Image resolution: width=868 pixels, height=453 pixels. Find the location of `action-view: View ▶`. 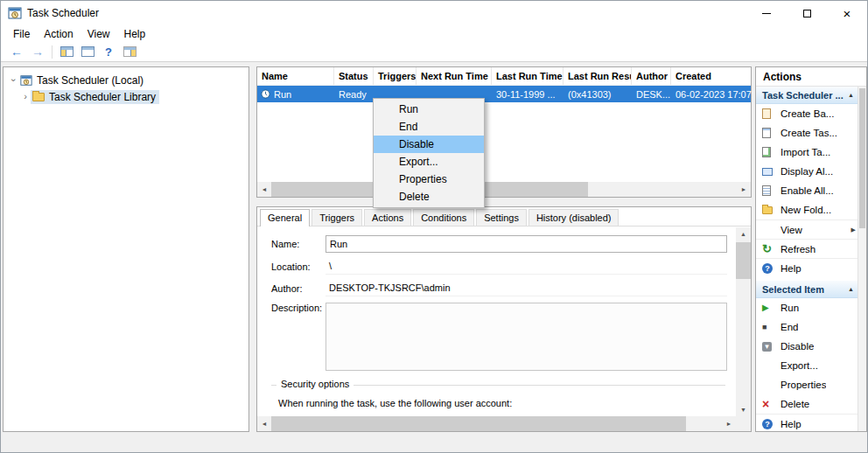

action-view: View ▶ is located at coordinates (811, 229).